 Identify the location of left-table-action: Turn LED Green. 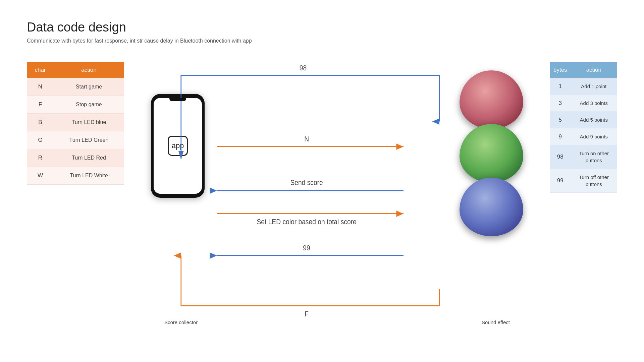
(89, 140).